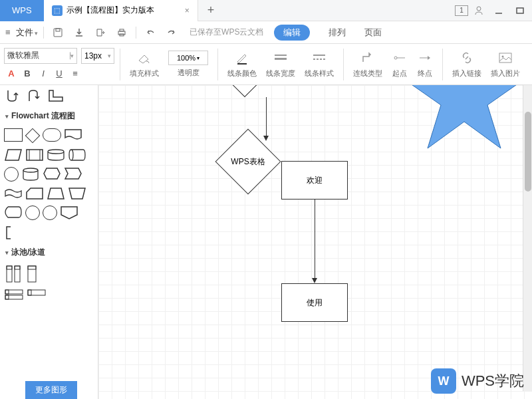  Describe the element at coordinates (211, 11) in the screenshot. I see `new-tab-button: +` at that location.